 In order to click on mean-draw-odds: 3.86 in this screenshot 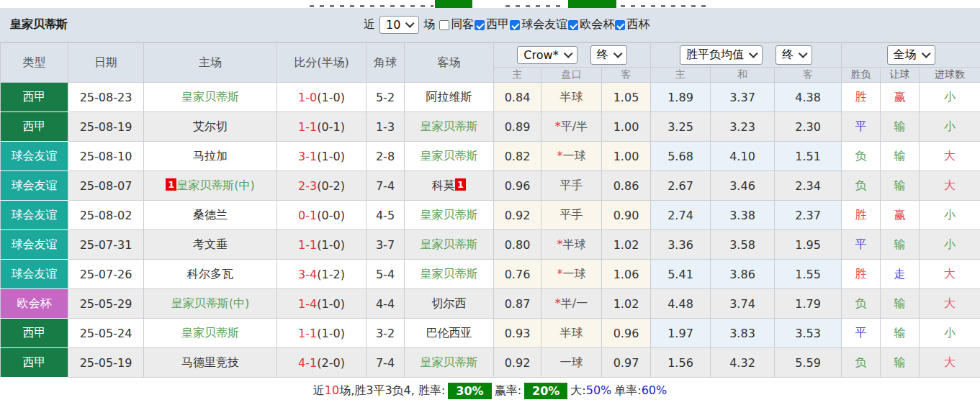, I will do `click(743, 275)`.